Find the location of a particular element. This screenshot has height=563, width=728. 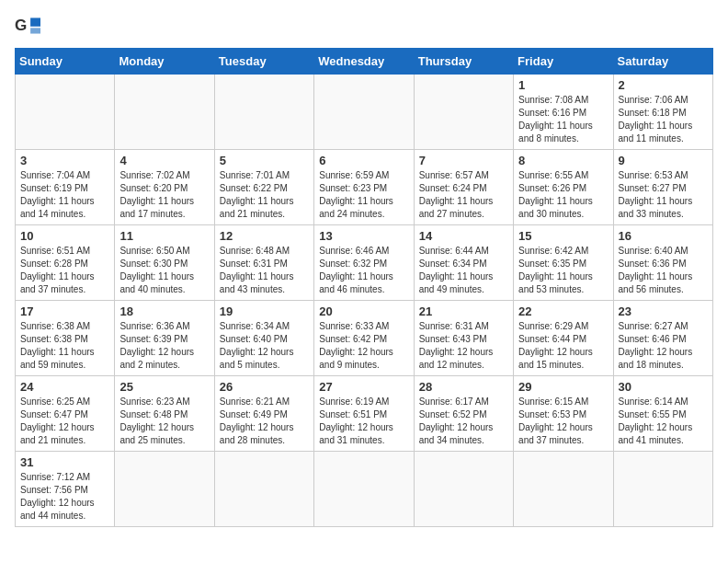

day-info: Sunrise: 6:17 AM Sunset: 6:52 PM Dayligh… is located at coordinates (463, 421).